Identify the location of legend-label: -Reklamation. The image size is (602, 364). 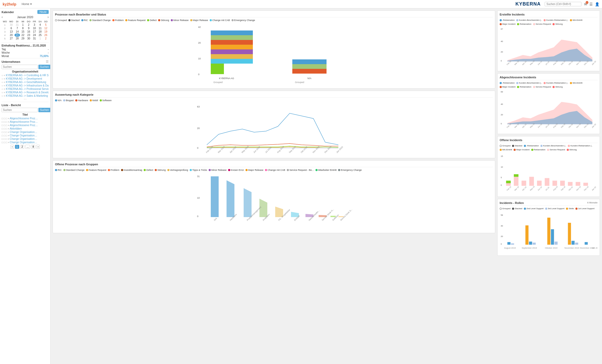
(508, 83).